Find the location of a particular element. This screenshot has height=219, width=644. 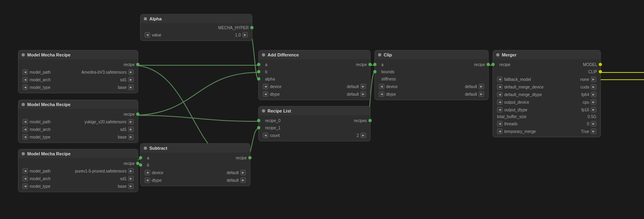

merger-merge-device-label: default_merge_device is located at coordinates (524, 87).